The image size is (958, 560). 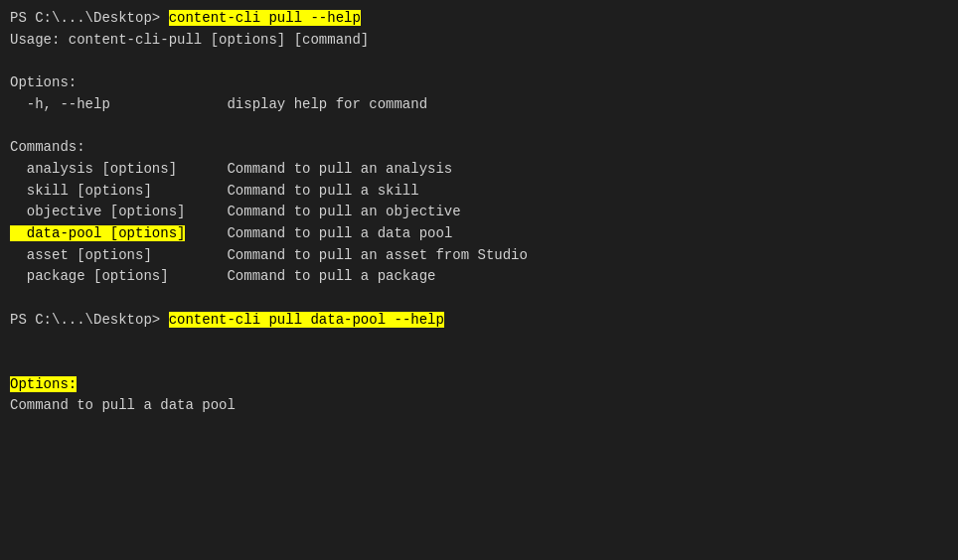 I want to click on terminal-line-8: objective [options] Command to pull an o…, so click(x=479, y=212).